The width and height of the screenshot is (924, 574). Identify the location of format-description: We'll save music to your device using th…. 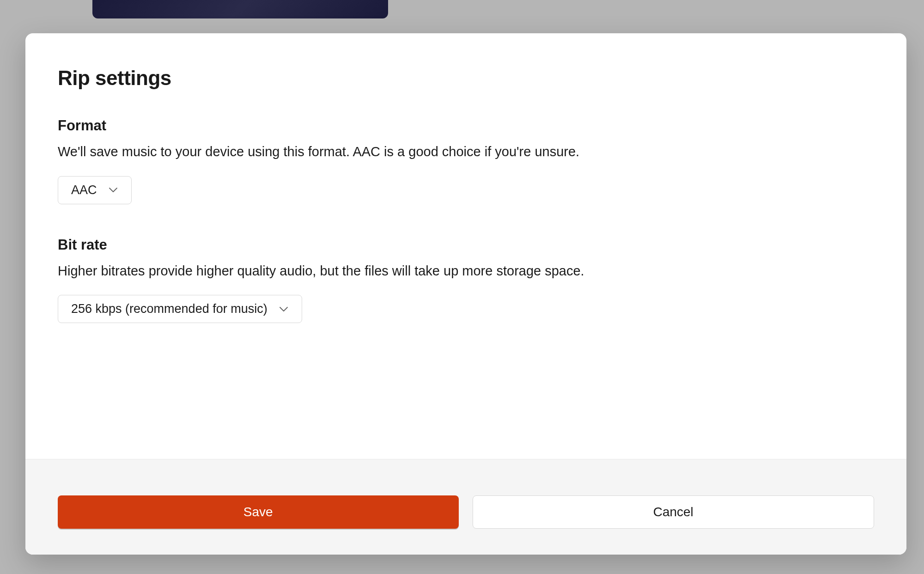
(466, 152).